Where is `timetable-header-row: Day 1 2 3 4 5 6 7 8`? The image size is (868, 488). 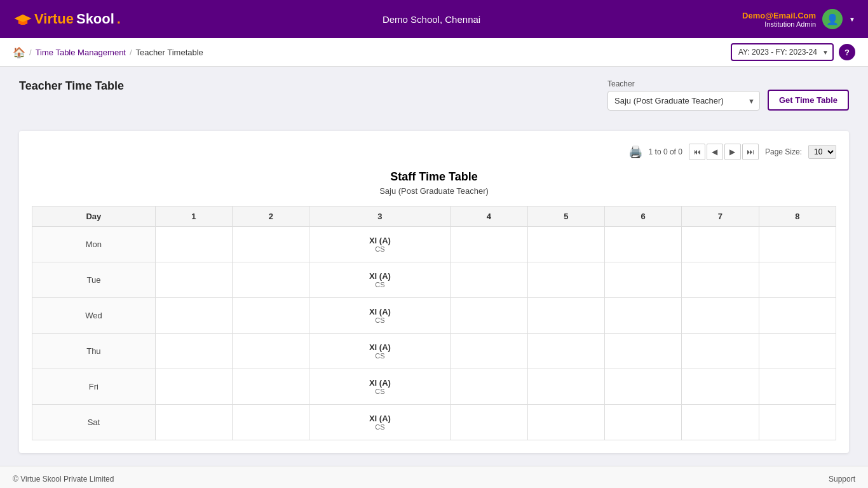 timetable-header-row: Day 1 2 3 4 5 6 7 8 is located at coordinates (435, 217).